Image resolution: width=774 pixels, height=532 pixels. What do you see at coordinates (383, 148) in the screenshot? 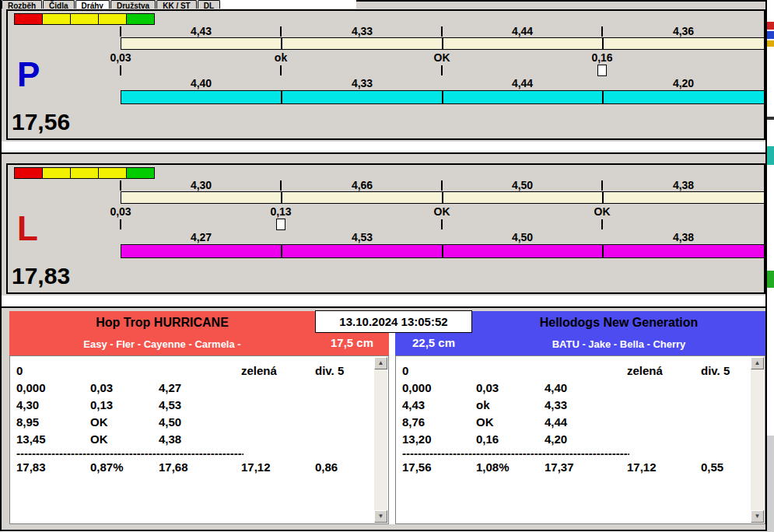
I see `separator-strip` at bounding box center [383, 148].